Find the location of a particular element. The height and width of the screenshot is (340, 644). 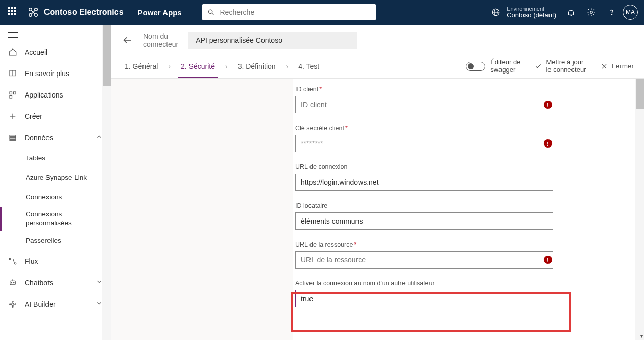

onbehalf-input is located at coordinates (424, 299).